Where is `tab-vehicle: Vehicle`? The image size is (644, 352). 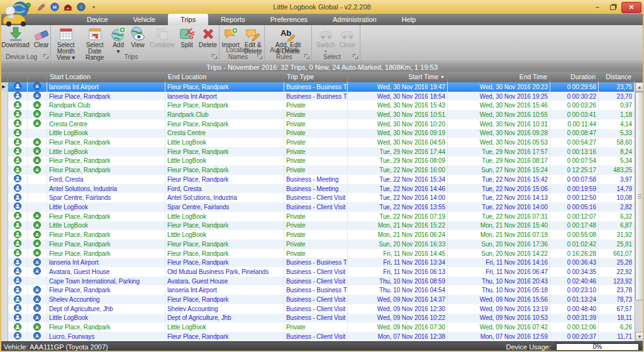
tab-vehicle: Vehicle is located at coordinates (145, 19).